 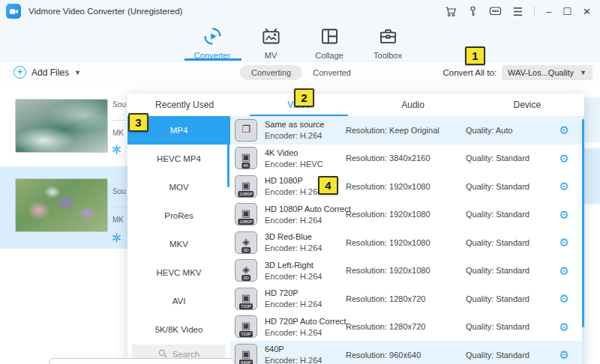 I want to click on collage-icon, so click(x=330, y=37).